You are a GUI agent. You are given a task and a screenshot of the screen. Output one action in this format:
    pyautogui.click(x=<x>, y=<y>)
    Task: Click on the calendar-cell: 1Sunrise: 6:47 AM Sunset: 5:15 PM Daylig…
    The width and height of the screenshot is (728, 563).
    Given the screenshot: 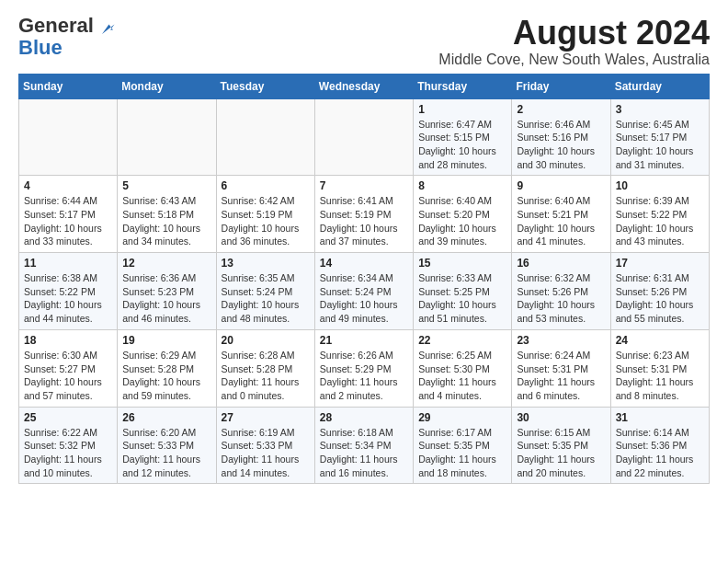 What is the action you would take?
    pyautogui.click(x=463, y=137)
    